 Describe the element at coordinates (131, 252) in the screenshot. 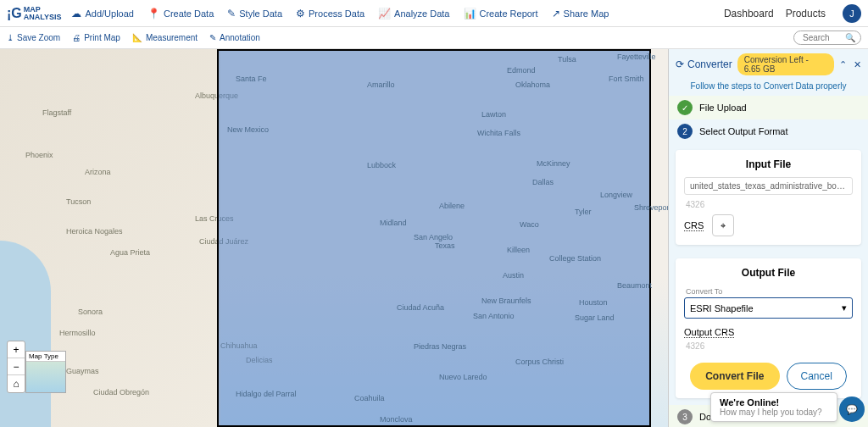

I see `city-label: Agua Prieta` at that location.